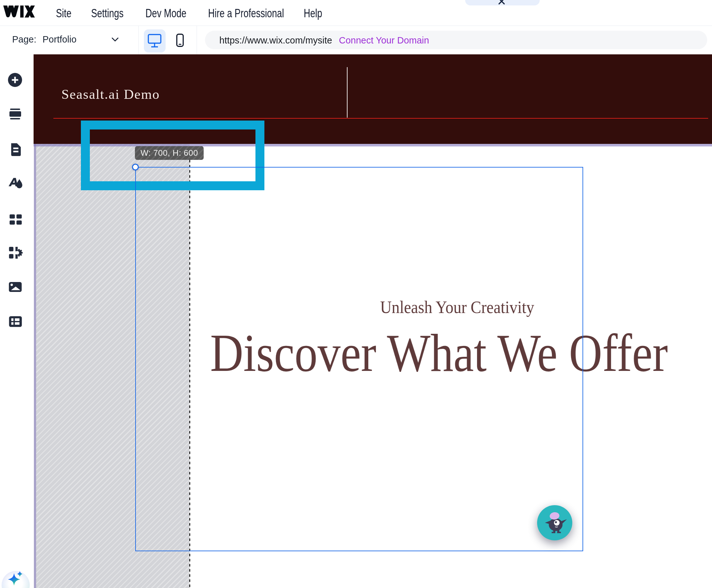 This screenshot has width=712, height=588. I want to click on section-left-edge-indicator, so click(35, 366).